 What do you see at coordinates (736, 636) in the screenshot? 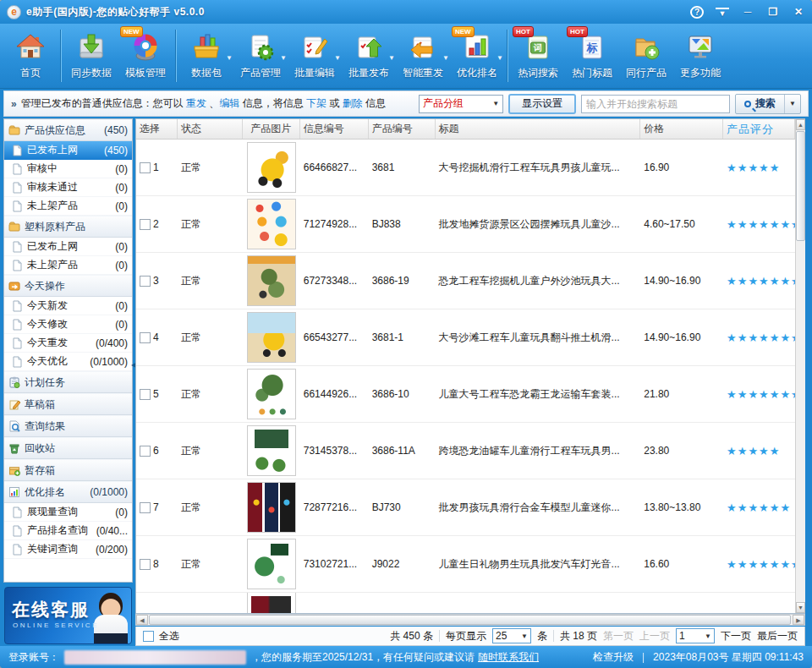
I see `next-page-link: 下一页` at bounding box center [736, 636].